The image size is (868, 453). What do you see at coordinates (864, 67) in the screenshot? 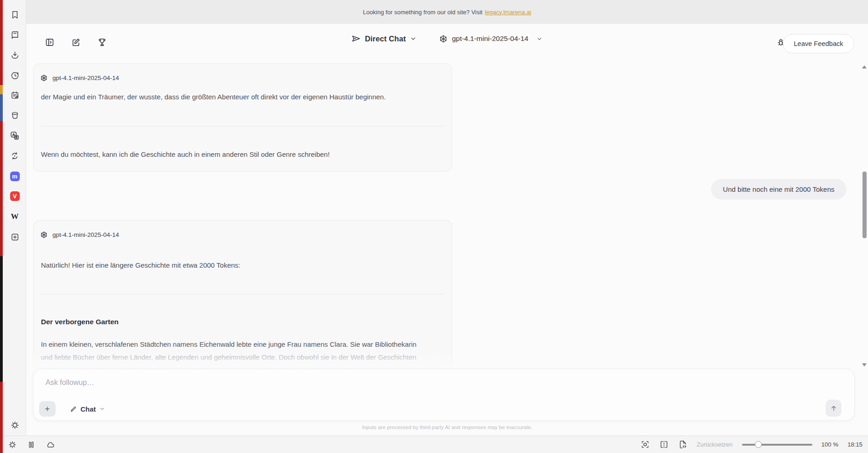
I see `scroll-up-arrow-icon` at bounding box center [864, 67].